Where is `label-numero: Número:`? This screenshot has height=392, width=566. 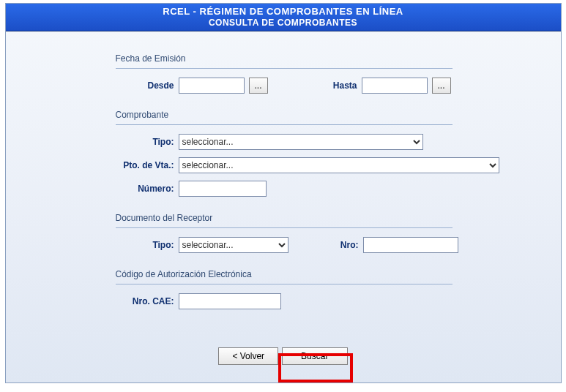
label-numero: Número: is located at coordinates (145, 189).